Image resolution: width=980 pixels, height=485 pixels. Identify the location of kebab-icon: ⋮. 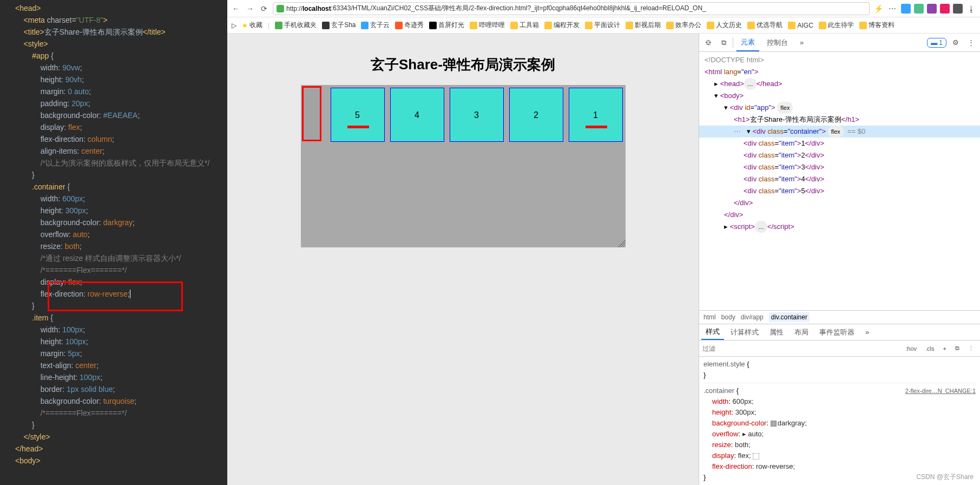
(971, 43).